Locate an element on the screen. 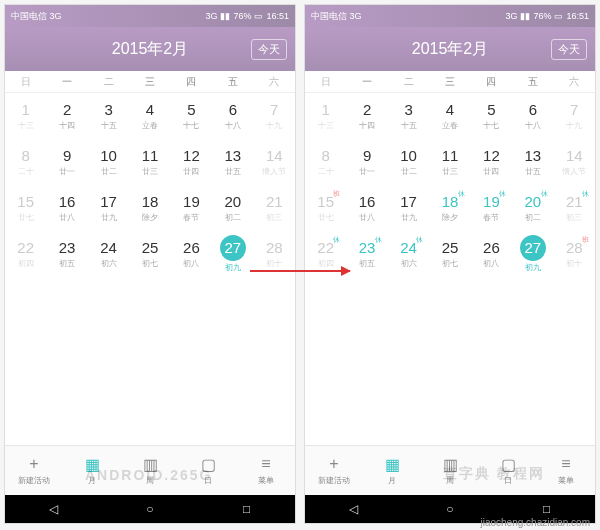 The width and height of the screenshot is (600, 530). day-cell: 18除夕 is located at coordinates (150, 208).